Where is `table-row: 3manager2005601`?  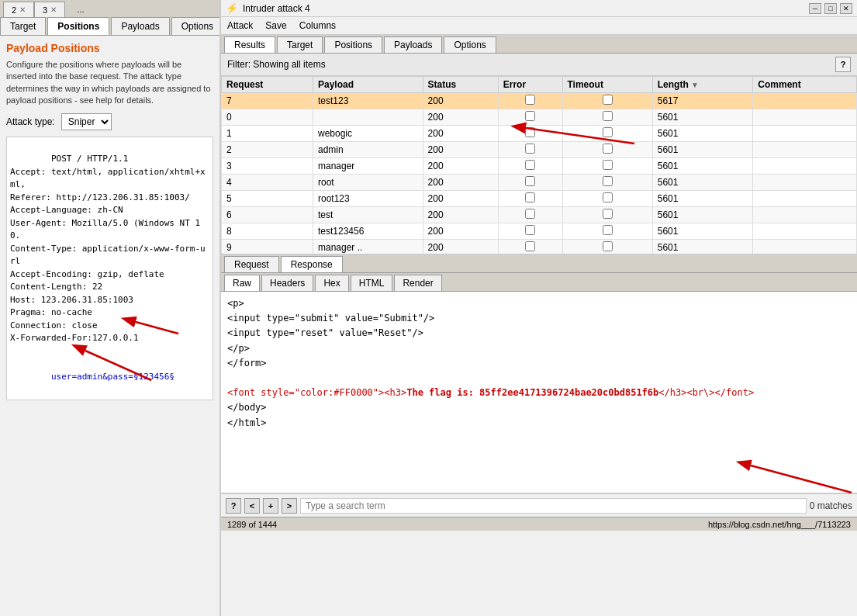
table-row: 3manager2005601 is located at coordinates (540, 166).